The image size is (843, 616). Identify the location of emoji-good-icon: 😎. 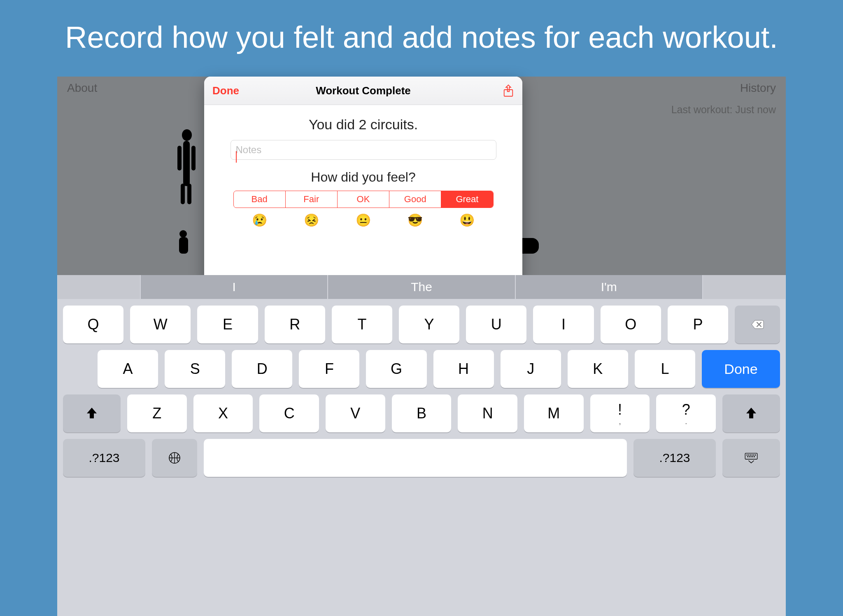
(415, 220).